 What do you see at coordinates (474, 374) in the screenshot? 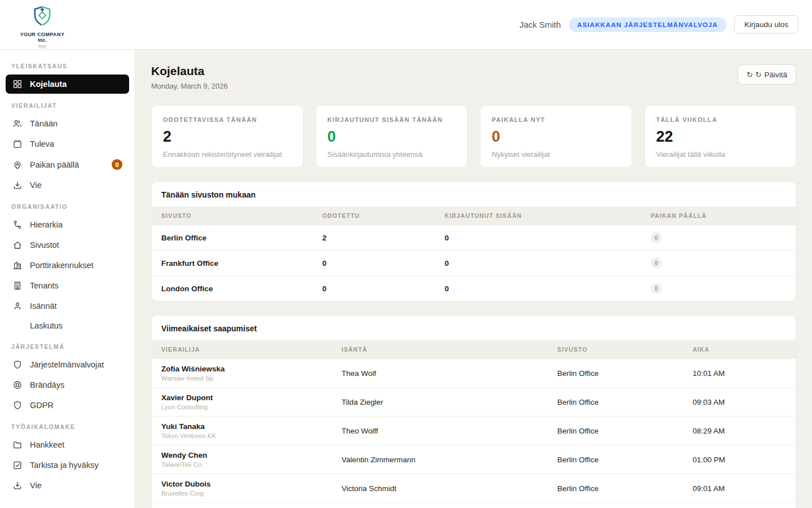
I see `table-row: Zofia Wiśniewska Warsaw Invest Sp. Thea …` at bounding box center [474, 374].